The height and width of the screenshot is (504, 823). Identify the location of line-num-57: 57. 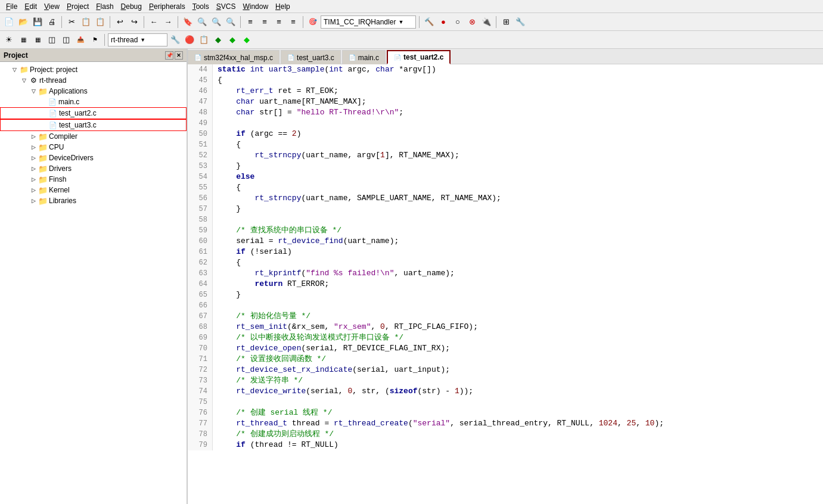
(200, 209).